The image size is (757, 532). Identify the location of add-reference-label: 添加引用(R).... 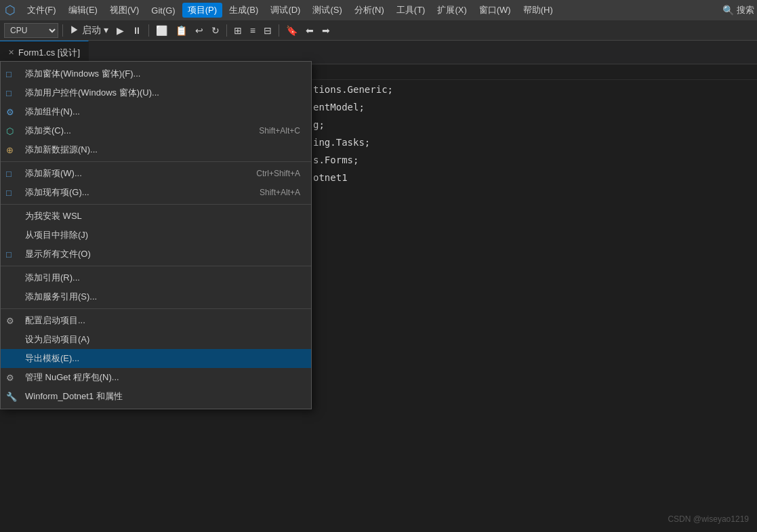
(163, 278).